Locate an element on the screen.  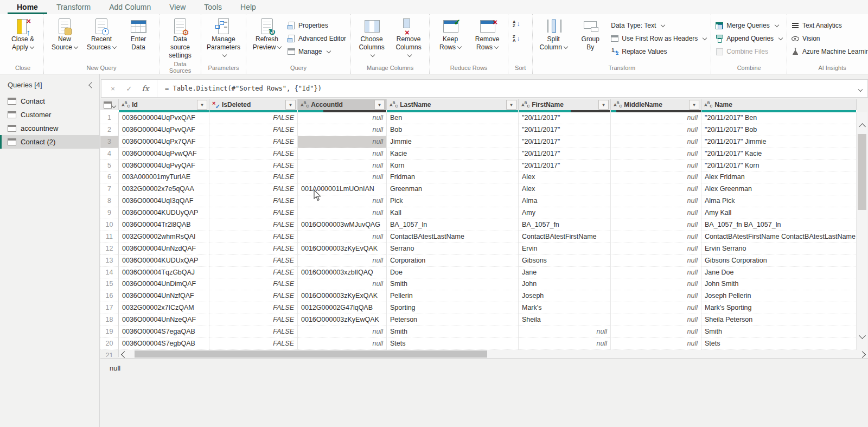
cancel-formula-icon: × is located at coordinates (113, 89).